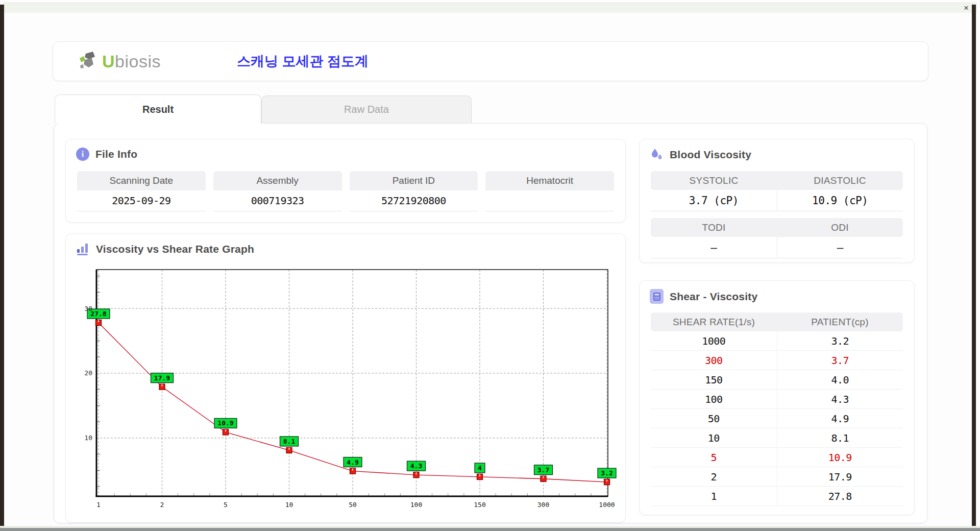  I want to click on todi-value: –, so click(714, 247).